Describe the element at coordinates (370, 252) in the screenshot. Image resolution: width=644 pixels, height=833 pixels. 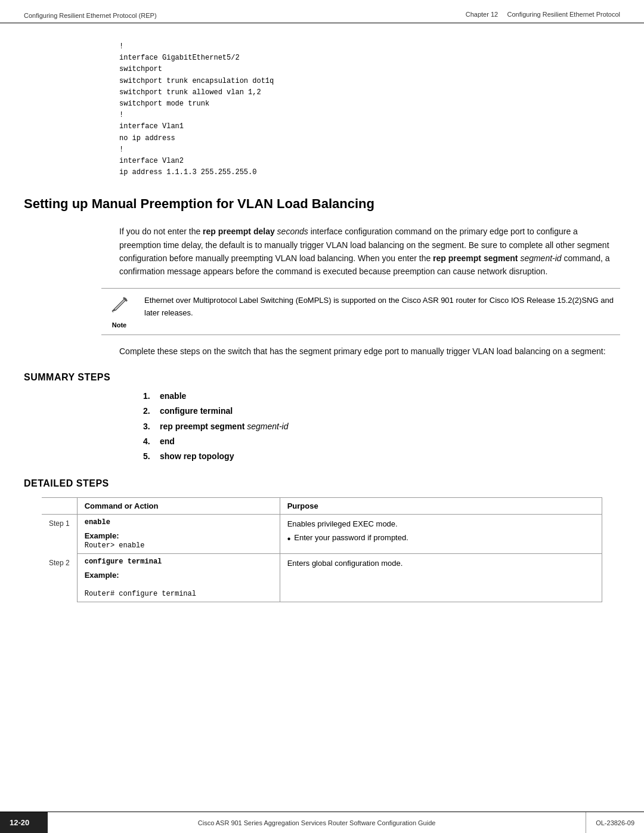
I see `intro-paragraph: If you do not enter the rep preempt dela…` at that location.